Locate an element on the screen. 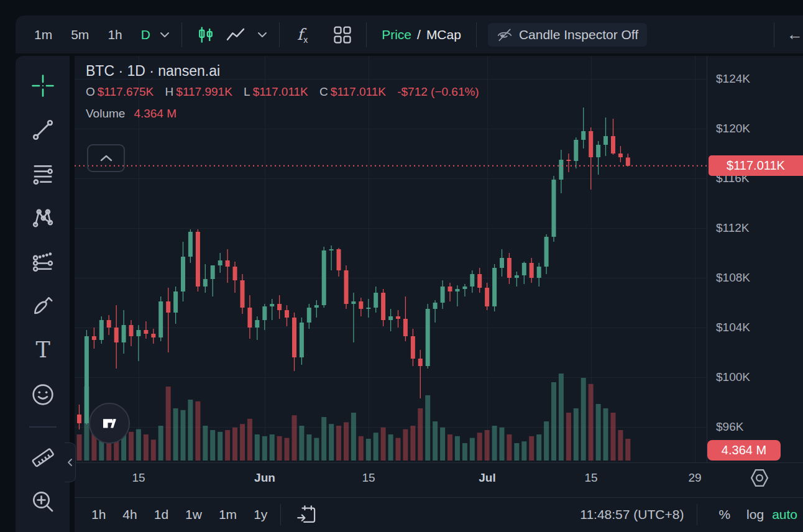 The image size is (803, 532). price-axis: $124K$120K$116K$112K$108K$104K$100K$96K is located at coordinates (755, 259).